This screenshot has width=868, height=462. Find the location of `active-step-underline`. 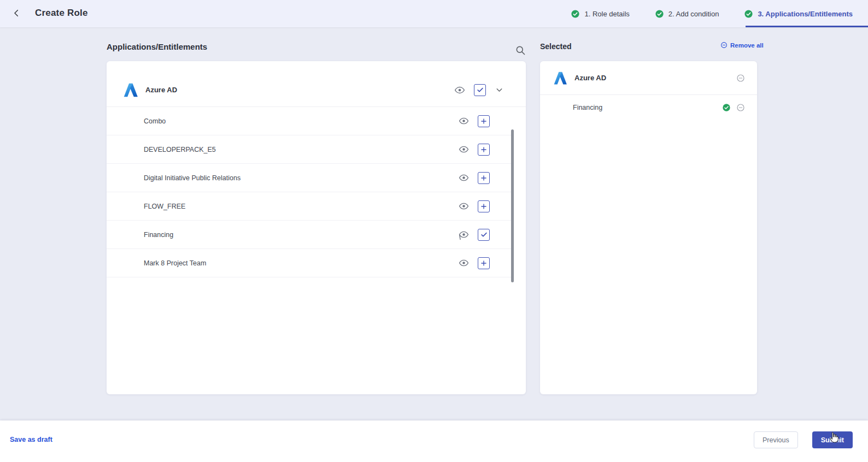

active-step-underline is located at coordinates (807, 26).